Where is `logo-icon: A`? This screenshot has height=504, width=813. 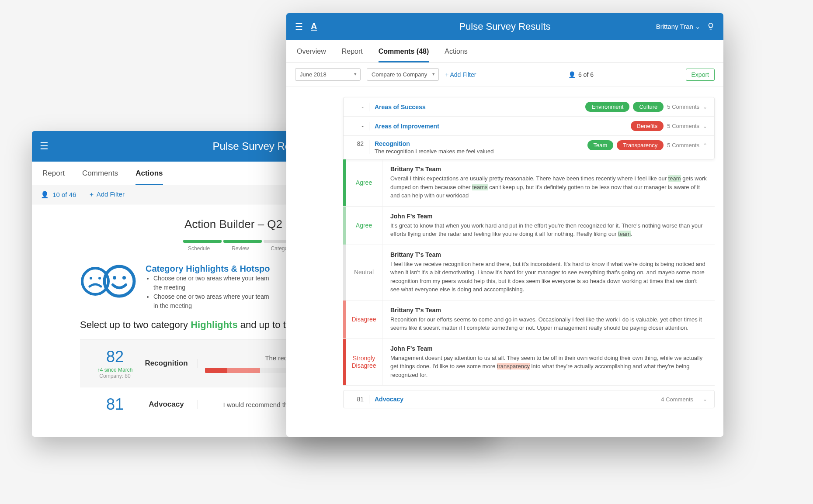
logo-icon: A is located at coordinates (314, 27).